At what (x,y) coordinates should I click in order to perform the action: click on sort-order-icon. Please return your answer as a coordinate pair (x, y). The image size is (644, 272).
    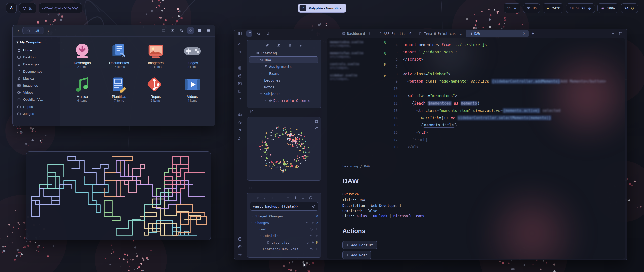
    Looking at the image, I should click on (290, 45).